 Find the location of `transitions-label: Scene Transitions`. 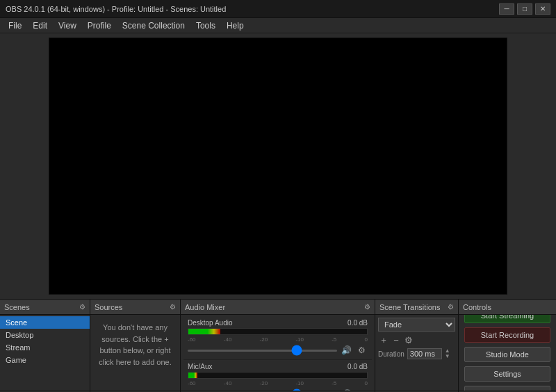

transitions-label: Scene Transitions is located at coordinates (410, 307).